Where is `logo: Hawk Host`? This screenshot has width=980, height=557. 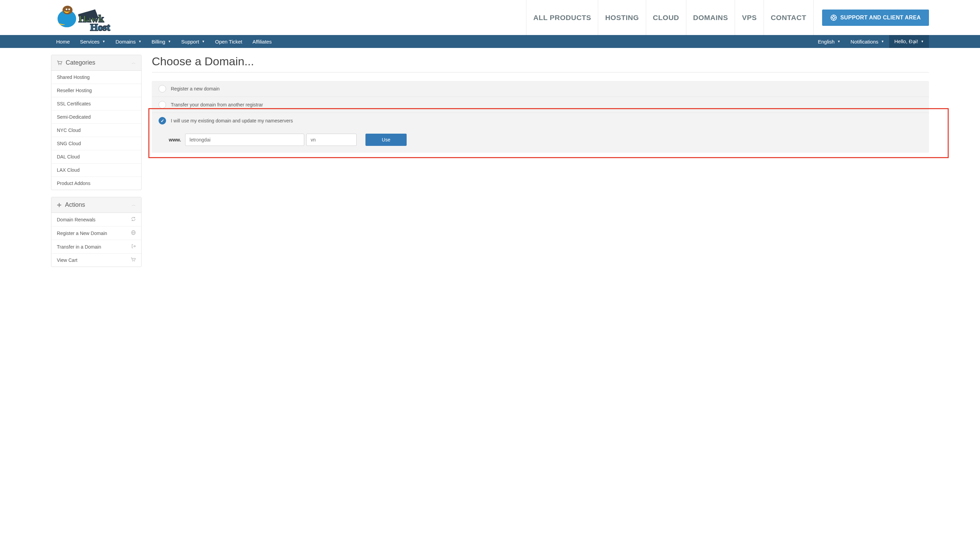 logo: Hawk Host is located at coordinates (90, 18).